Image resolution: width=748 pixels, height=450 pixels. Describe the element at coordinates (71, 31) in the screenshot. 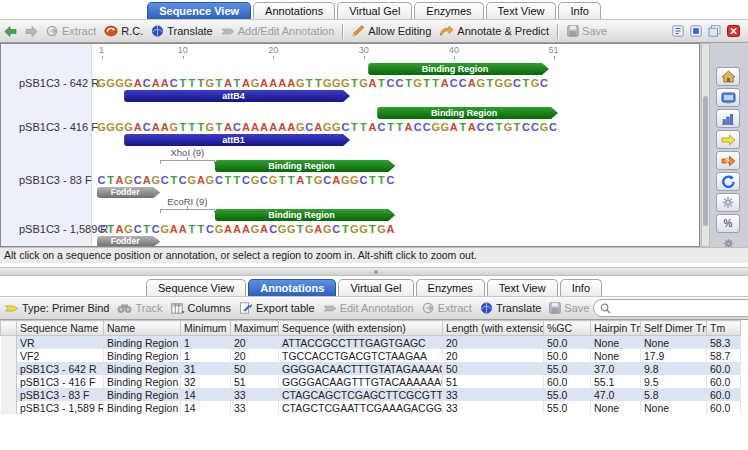

I see `extract-button: Extract` at that location.